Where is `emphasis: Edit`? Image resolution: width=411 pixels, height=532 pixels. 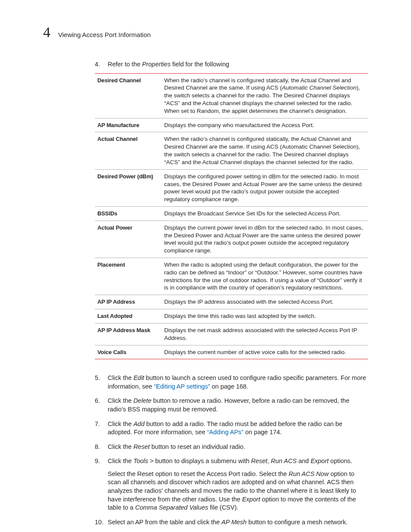
emphasis: Edit is located at coordinates (139, 378).